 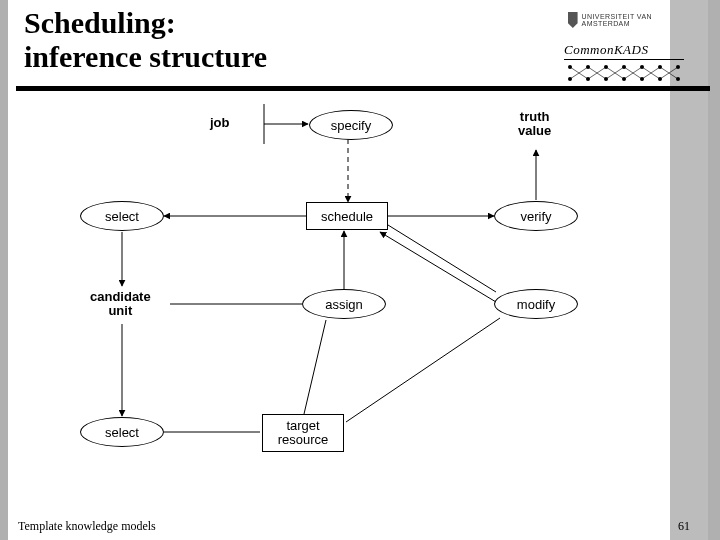 What do you see at coordinates (303, 433) in the screenshot?
I see `rect-target-resource: target resource` at bounding box center [303, 433].